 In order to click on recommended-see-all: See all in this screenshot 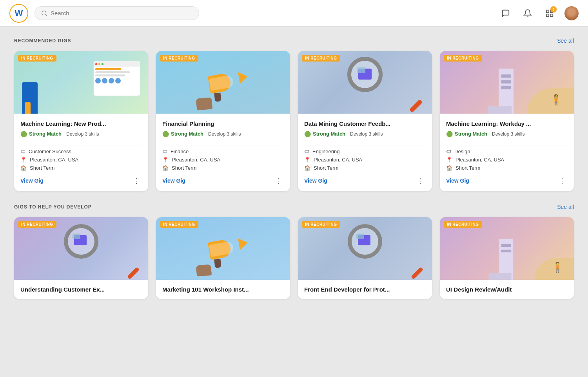, I will do `click(565, 41)`.